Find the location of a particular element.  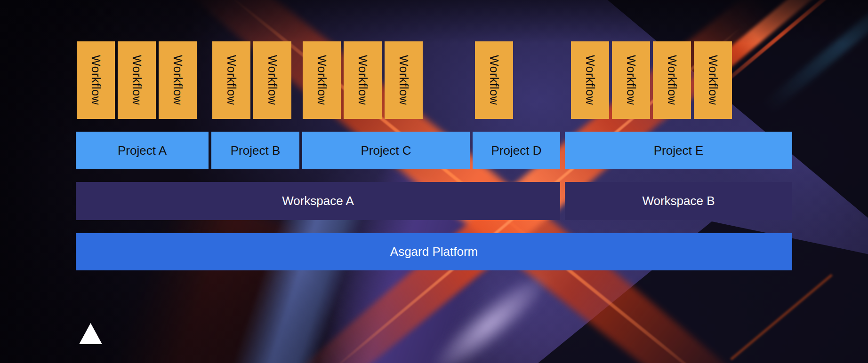

workflow-group-project-d: Workflow is located at coordinates (494, 80).